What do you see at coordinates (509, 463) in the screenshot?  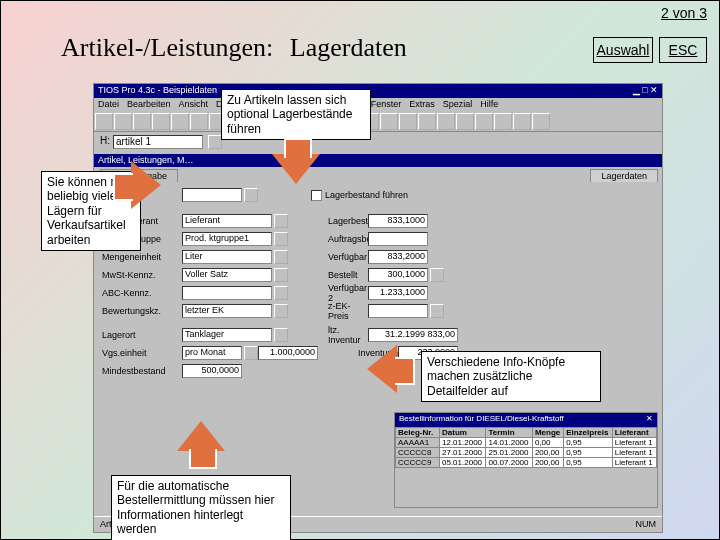 I see `cell: 00.07.2000` at bounding box center [509, 463].